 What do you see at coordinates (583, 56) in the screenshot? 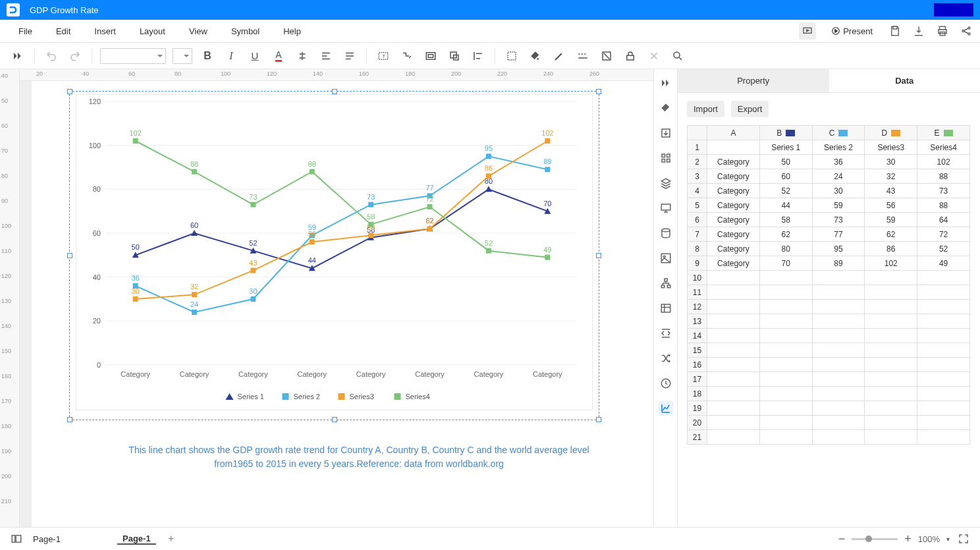
I see `line-style-icon` at bounding box center [583, 56].